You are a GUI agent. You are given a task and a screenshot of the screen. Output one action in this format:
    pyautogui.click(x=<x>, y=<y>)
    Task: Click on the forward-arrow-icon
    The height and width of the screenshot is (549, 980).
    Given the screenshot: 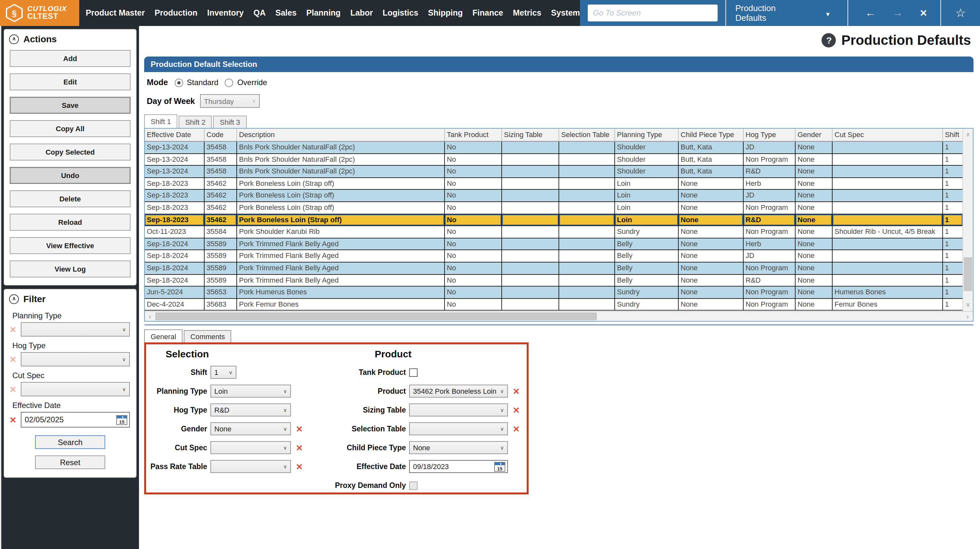 What is the action you would take?
    pyautogui.click(x=898, y=13)
    